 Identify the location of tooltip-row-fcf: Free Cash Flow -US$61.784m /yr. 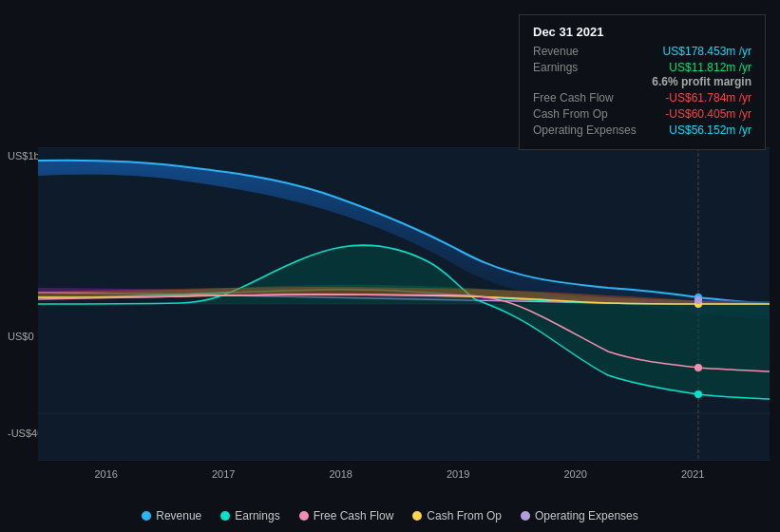
(642, 98).